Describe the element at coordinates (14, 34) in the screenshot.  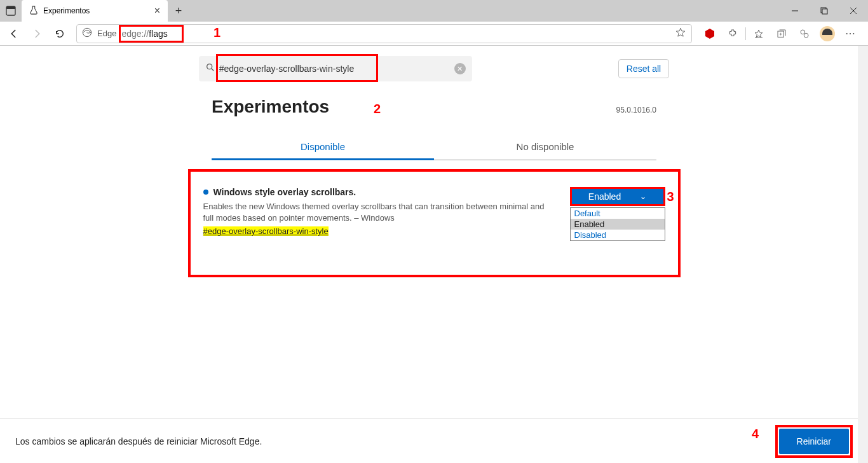
I see `back-button` at that location.